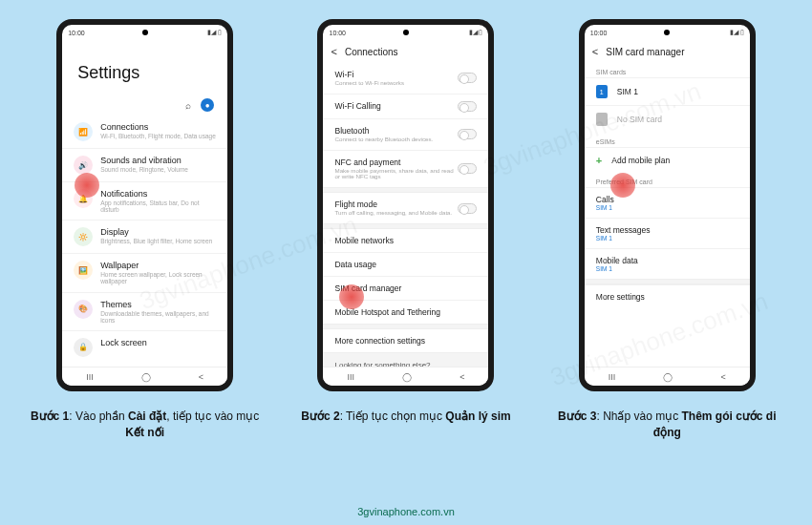  Describe the element at coordinates (83, 199) in the screenshot. I see `row-icon: 🔔` at that location.